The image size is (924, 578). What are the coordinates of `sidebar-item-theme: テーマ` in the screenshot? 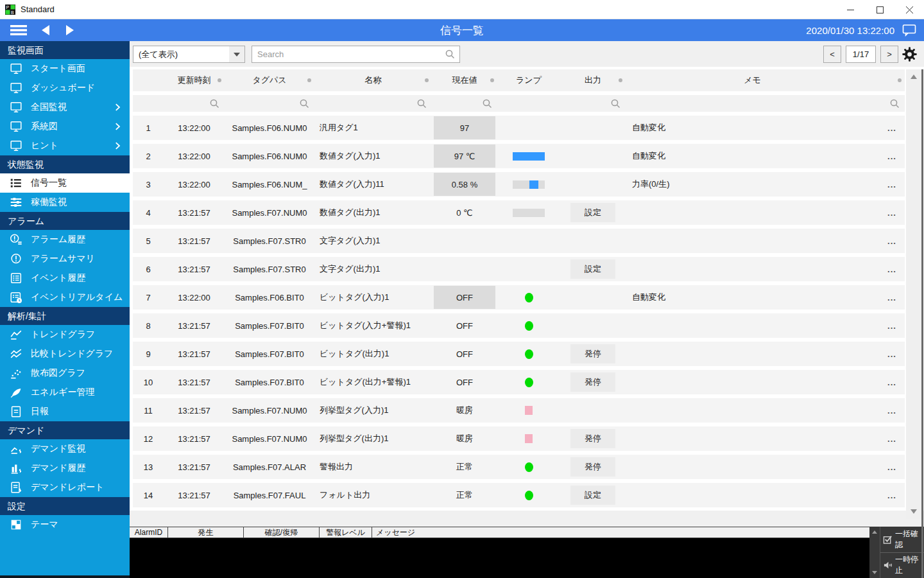 It's located at (65, 525).